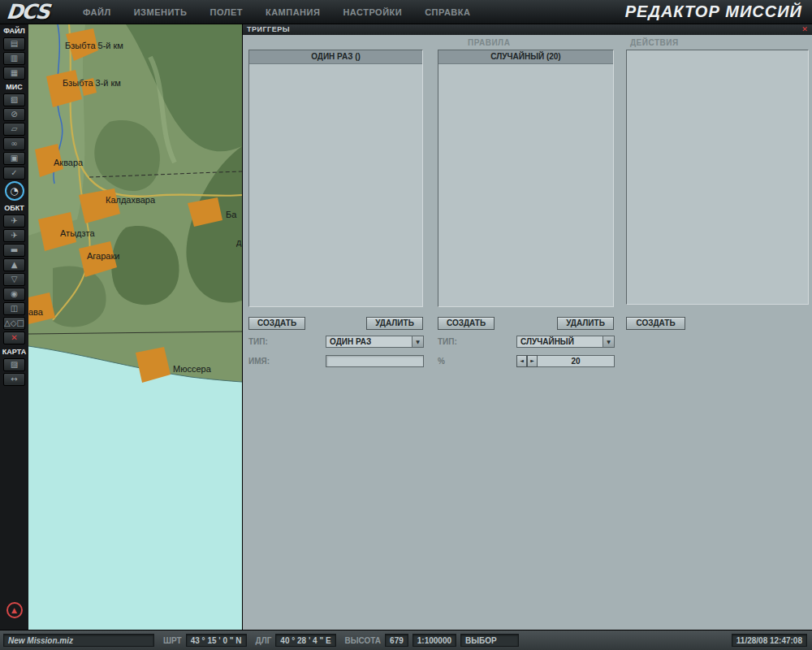 The width and height of the screenshot is (812, 650). What do you see at coordinates (369, 341) in the screenshot?
I see `trigger-type-value: ОДИН РАЗ` at bounding box center [369, 341].